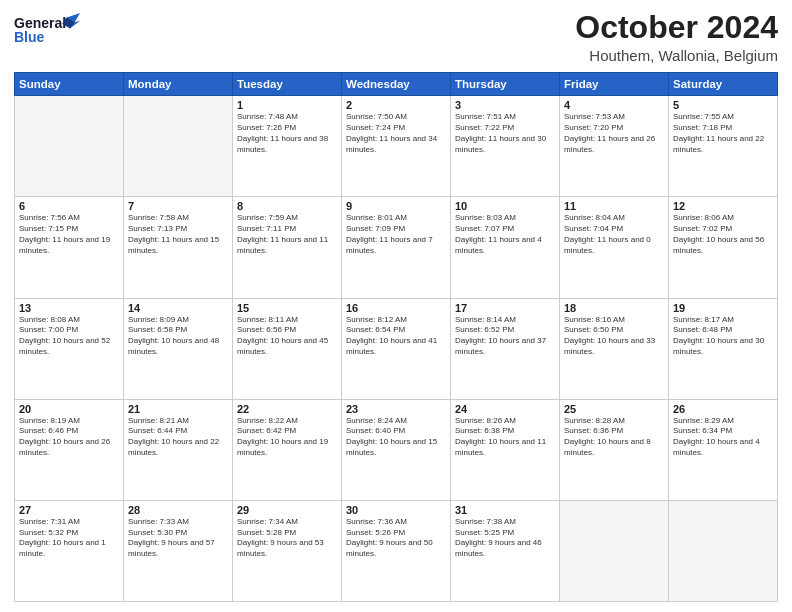  What do you see at coordinates (70, 348) in the screenshot?
I see `calendar-cell: 13Sunrise: 8:08 AM Sunset: 7:00 PM Dayli…` at bounding box center [70, 348].